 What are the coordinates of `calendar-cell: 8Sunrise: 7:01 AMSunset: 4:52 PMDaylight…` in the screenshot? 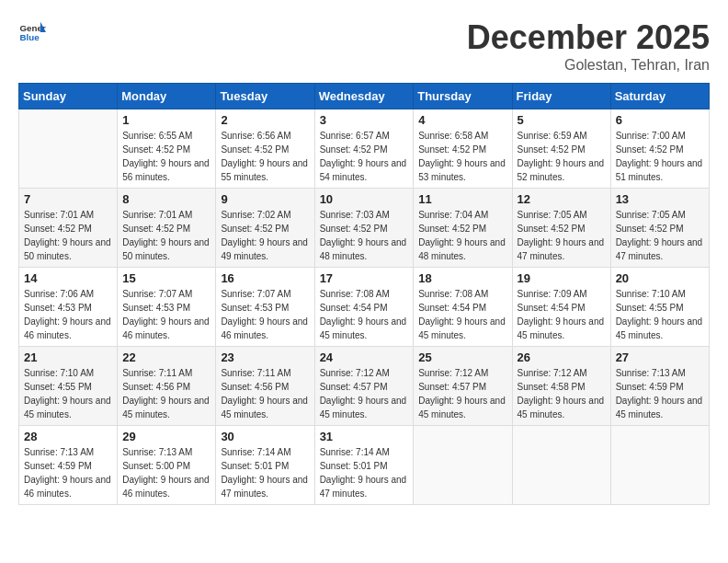 It's located at (167, 228).